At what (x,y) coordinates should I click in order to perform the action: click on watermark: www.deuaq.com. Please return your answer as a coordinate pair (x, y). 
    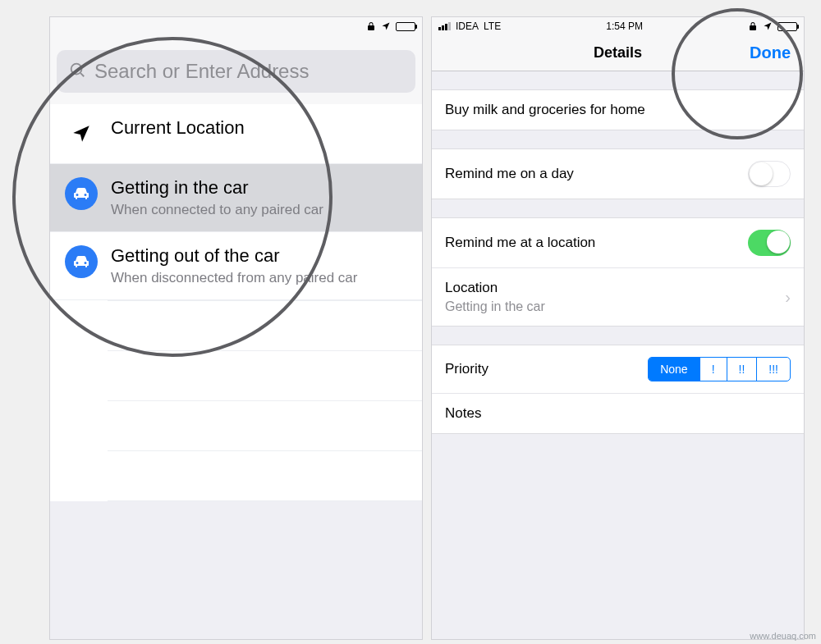
    Looking at the image, I should click on (783, 636).